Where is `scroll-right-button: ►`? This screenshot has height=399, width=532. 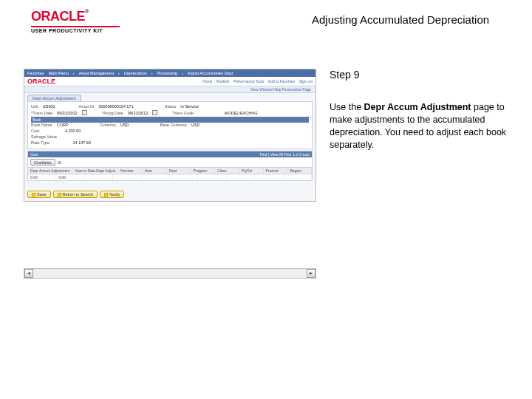
scroll-right-button: ► is located at coordinates (311, 273).